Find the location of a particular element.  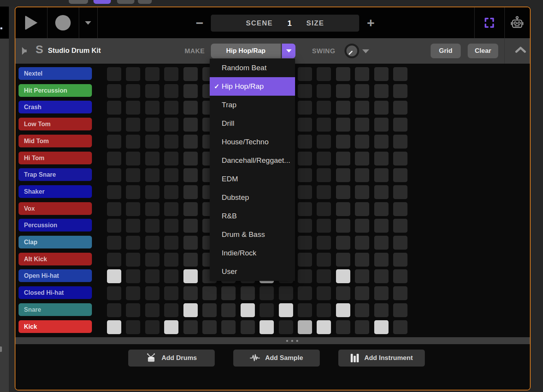

track-pill: Trap Snare is located at coordinates (55, 174).